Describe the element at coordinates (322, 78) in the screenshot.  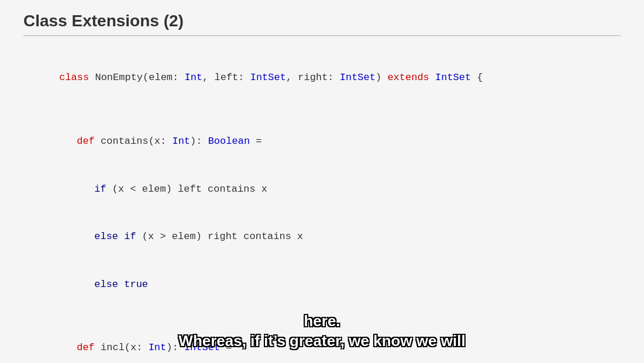
I see `code-line-class-decl: class NonEmpty(elem: Int, left: IntSet, …` at that location.